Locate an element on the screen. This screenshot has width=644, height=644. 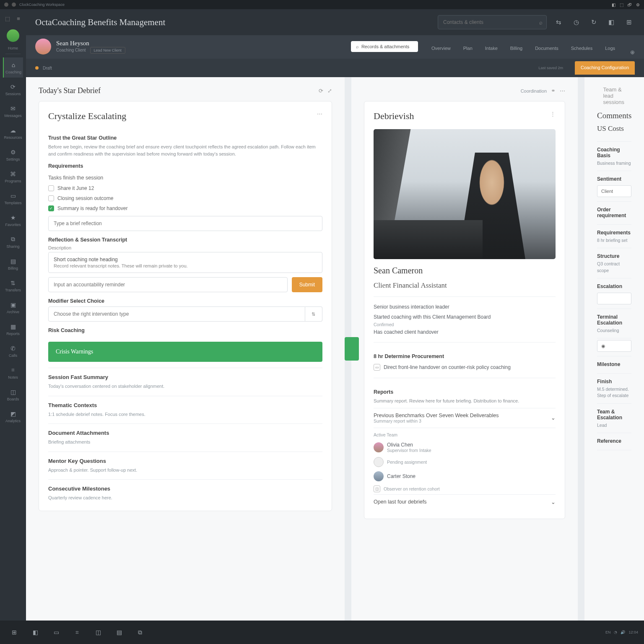
taskbar-network-icon: ◔ is located at coordinates (615, 632).